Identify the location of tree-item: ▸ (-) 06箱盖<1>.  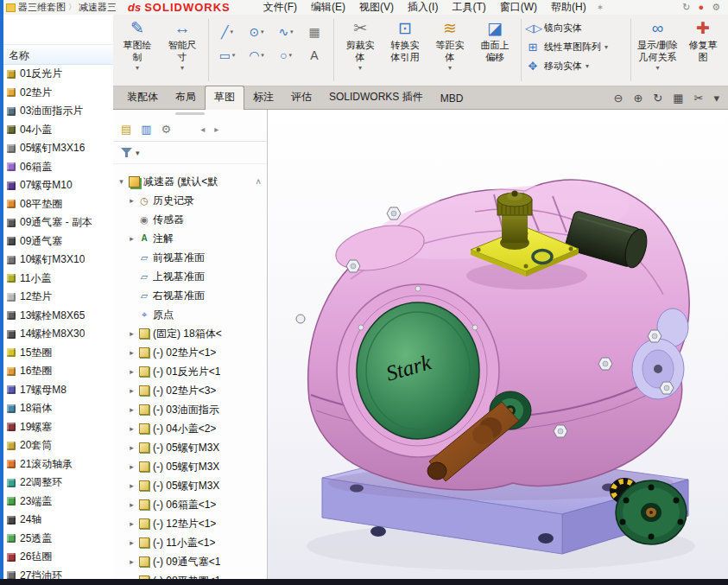
(190, 505).